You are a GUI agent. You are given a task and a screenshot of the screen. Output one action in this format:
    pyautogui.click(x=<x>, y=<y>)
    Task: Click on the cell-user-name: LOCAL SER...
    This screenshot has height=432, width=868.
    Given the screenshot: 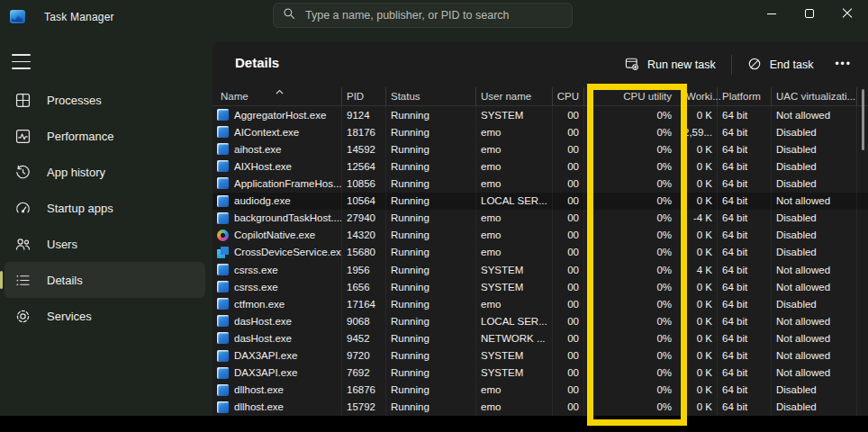 What is the action you would take?
    pyautogui.click(x=515, y=320)
    